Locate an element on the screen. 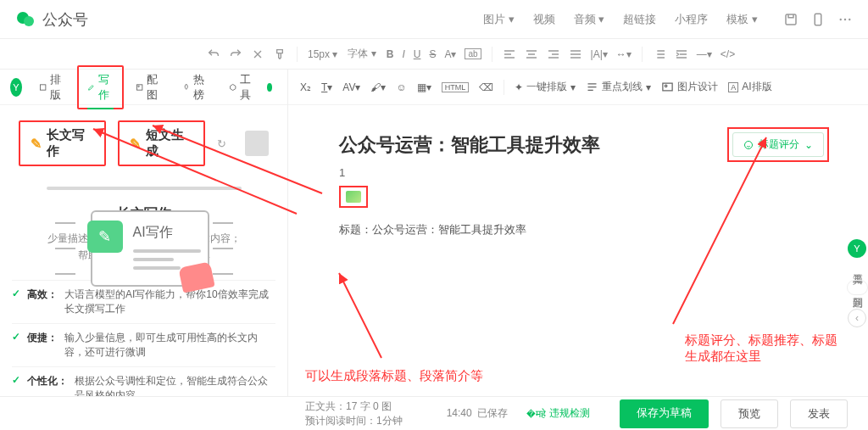 The height and width of the screenshot is (430, 868). ai-generate-chip is located at coordinates (353, 197).